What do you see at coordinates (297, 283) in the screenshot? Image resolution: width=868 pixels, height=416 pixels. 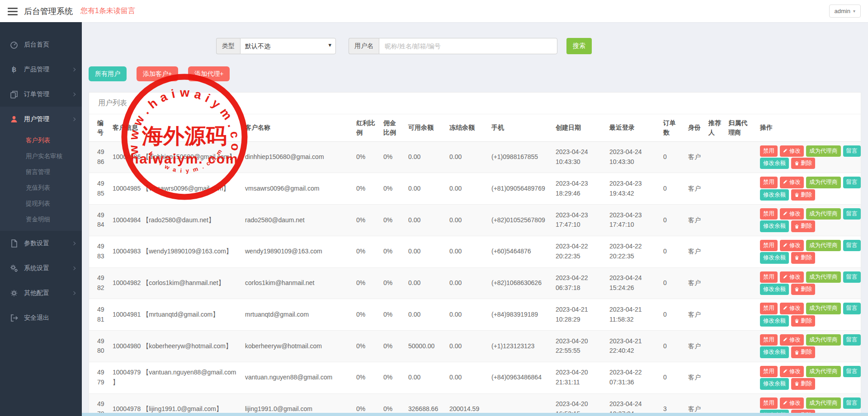 I see `customer-name-cell: corlos1kim@hanmail.net` at bounding box center [297, 283].